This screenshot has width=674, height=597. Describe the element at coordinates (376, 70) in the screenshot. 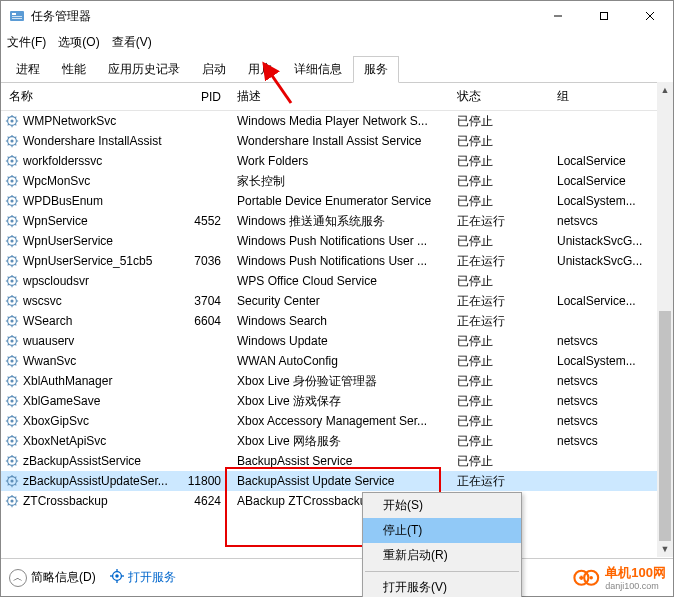

I see `tab-6: 服务` at that location.